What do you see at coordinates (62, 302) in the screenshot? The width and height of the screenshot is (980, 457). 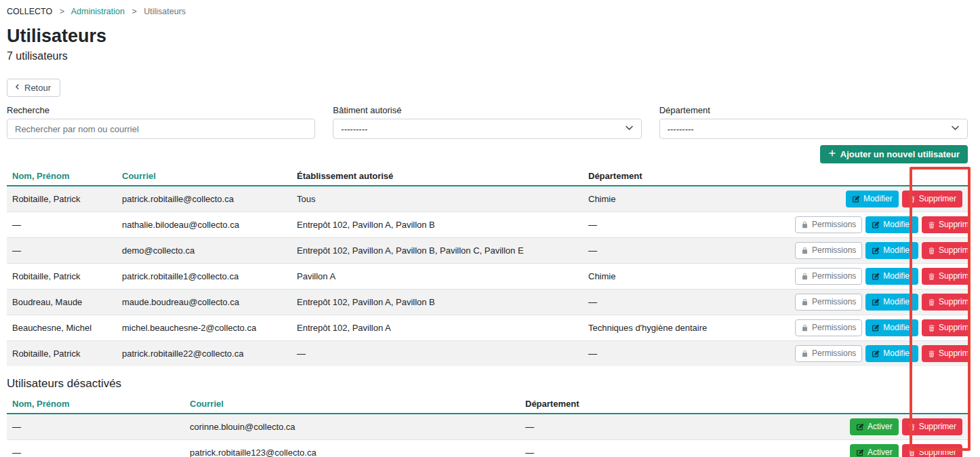 I see `cell-name: Boudreau, Maude` at bounding box center [62, 302].